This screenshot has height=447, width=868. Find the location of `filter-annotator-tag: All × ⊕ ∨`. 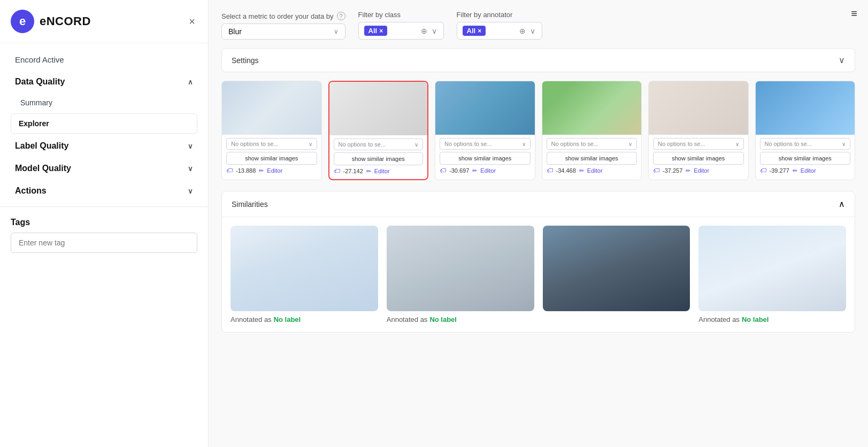

filter-annotator-tag: All × ⊕ ∨ is located at coordinates (500, 31).